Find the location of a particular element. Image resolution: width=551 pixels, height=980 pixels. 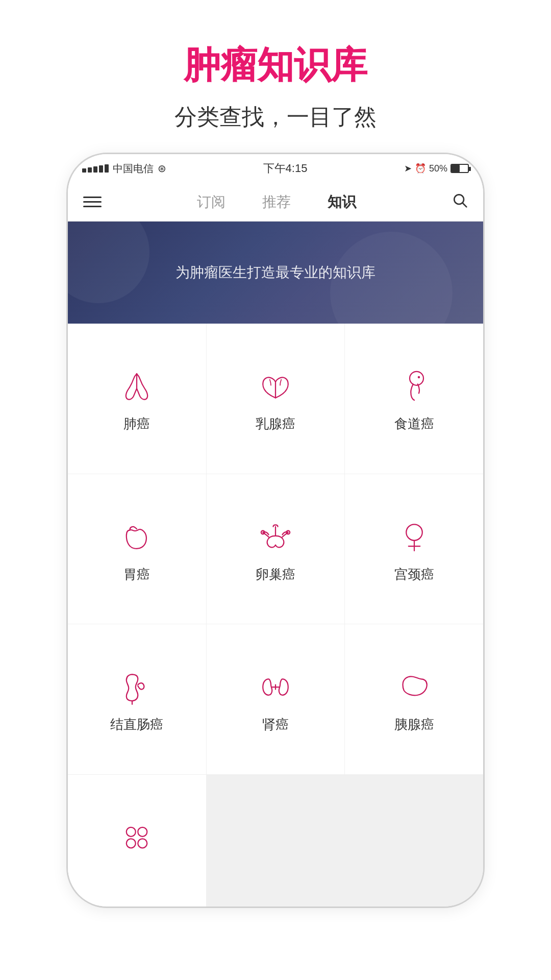

pancreas-label: 胰腺癌 is located at coordinates (414, 725).